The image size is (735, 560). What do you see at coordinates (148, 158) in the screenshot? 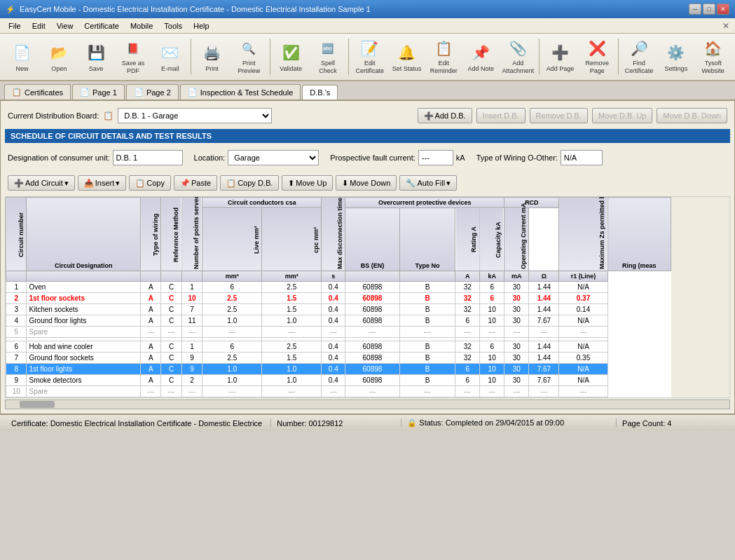
I see `designation-input` at bounding box center [148, 158].